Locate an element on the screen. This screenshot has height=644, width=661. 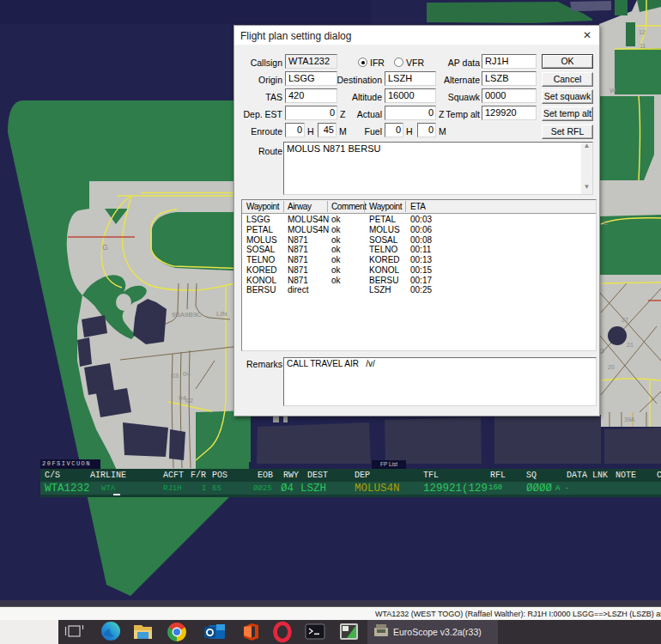
svg-text: 12 is located at coordinates (642, 33).